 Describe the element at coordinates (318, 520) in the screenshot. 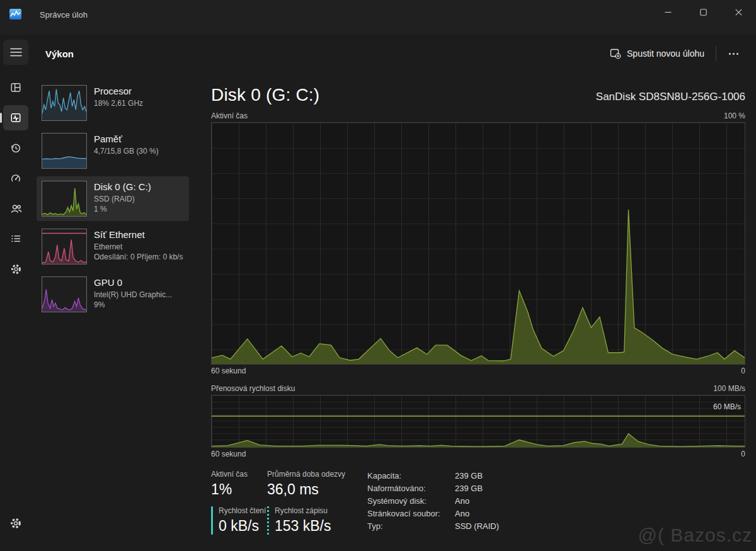

I see `write-speed-stat: Rychlost zápisu 153 kB/s` at that location.